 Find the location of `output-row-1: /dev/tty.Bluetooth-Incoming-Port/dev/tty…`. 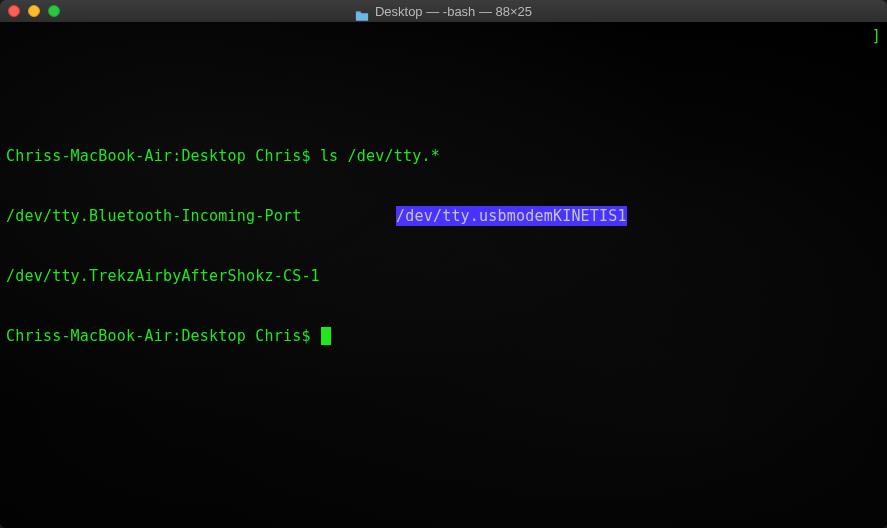

output-row-1: /dev/tty.Bluetooth-Incoming-Port/dev/tty… is located at coordinates (444, 216).